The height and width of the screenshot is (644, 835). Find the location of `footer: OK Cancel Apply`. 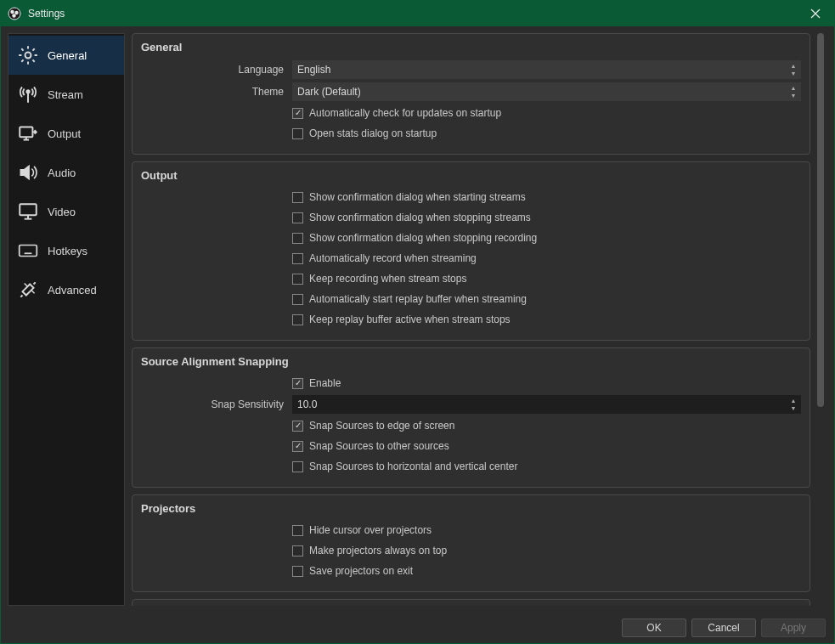

footer: OK Cancel Apply is located at coordinates (418, 628).